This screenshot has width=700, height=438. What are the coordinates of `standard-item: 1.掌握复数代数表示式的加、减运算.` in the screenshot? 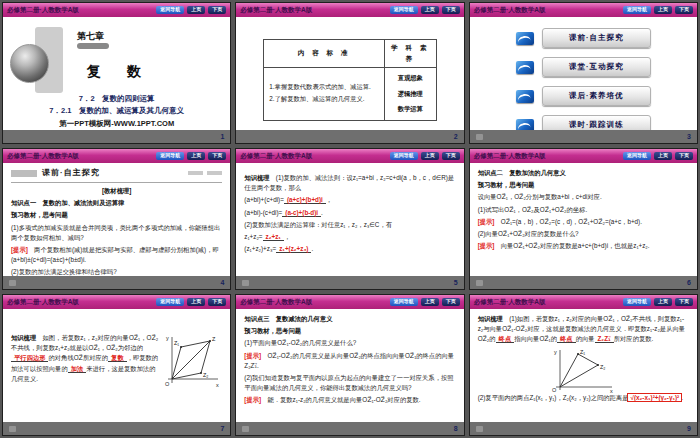 It's located at (324, 87).